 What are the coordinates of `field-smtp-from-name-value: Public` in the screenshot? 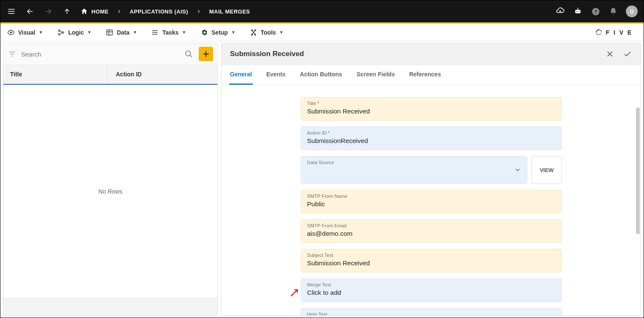 It's located at (431, 205).